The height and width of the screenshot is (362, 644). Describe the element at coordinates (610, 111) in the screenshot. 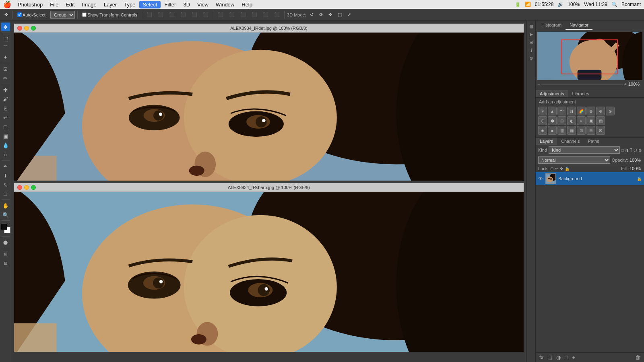

I see `bw-icon: ⊗` at that location.